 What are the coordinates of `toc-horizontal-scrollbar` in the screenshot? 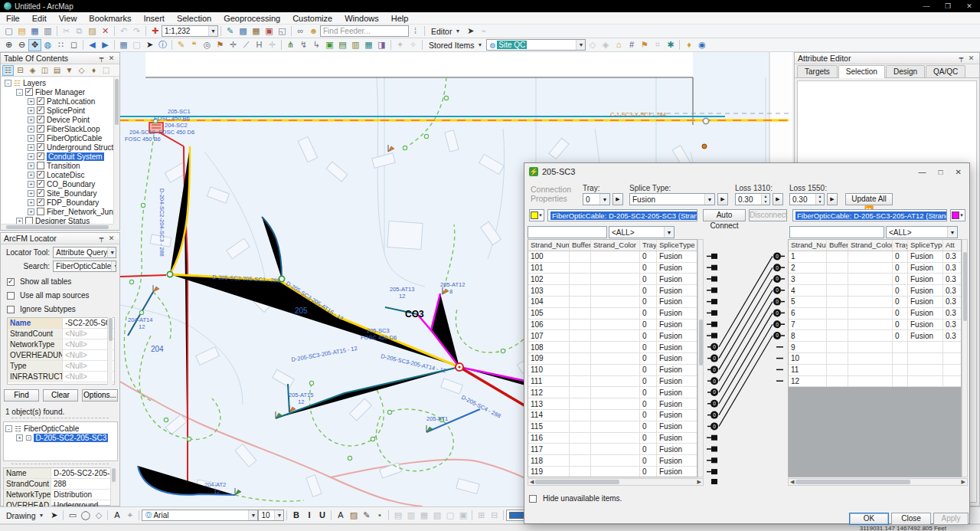 It's located at (57, 227).